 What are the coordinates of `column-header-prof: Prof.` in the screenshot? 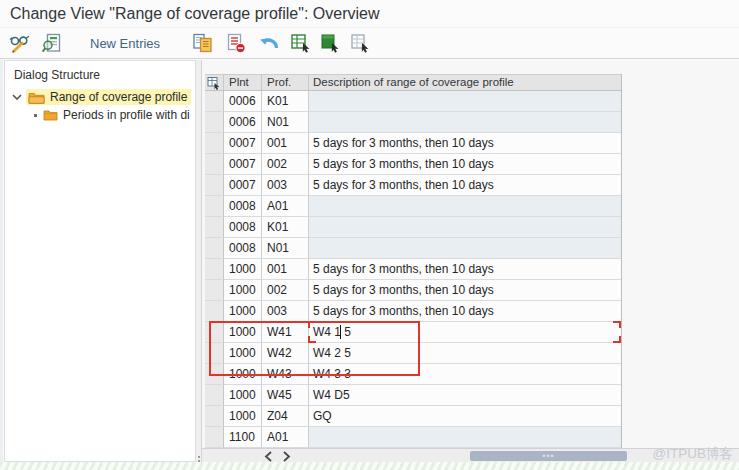 It's located at (286, 82).